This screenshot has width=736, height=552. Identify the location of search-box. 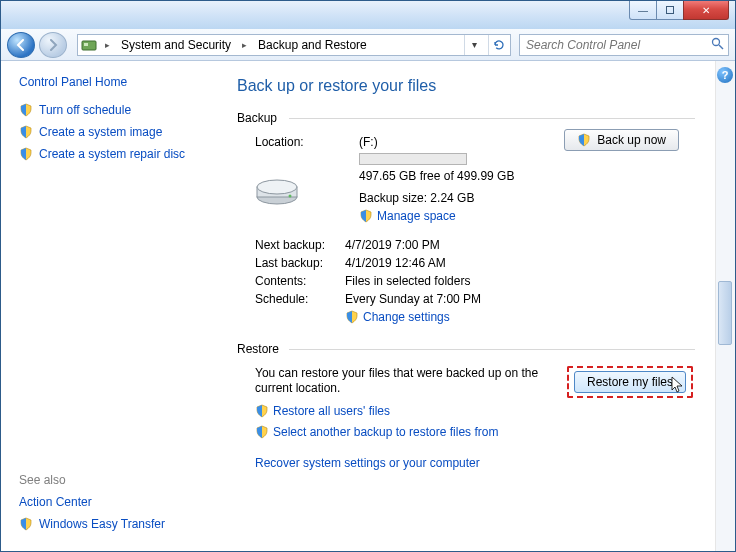
(624, 45).